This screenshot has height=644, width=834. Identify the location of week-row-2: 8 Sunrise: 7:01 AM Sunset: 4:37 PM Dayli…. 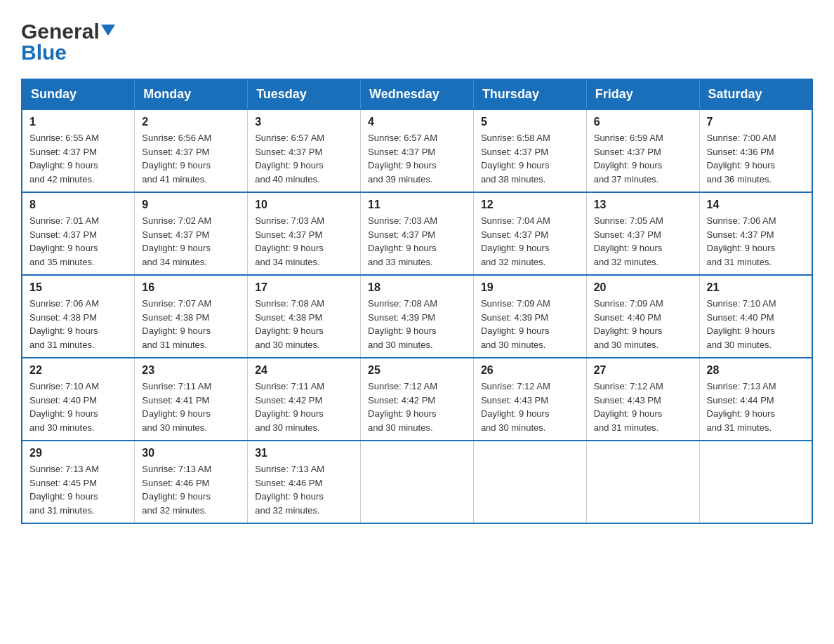
(417, 234).